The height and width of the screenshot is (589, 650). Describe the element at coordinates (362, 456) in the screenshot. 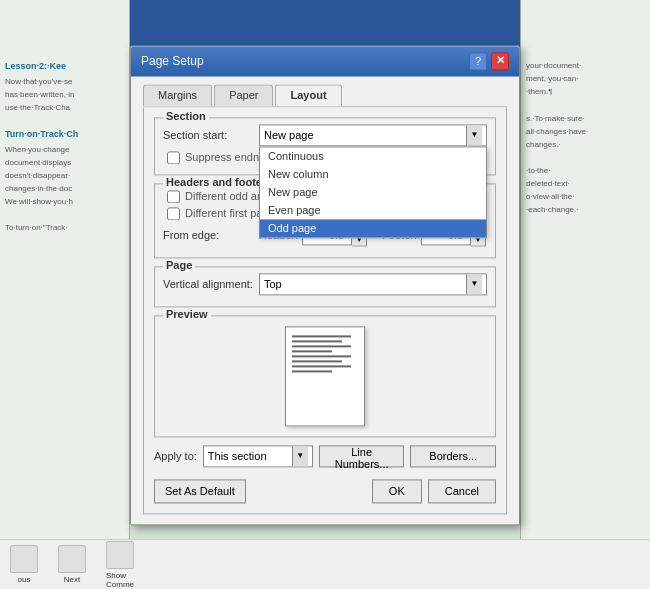

I see `line-numbers-button: Line Numbers...` at that location.